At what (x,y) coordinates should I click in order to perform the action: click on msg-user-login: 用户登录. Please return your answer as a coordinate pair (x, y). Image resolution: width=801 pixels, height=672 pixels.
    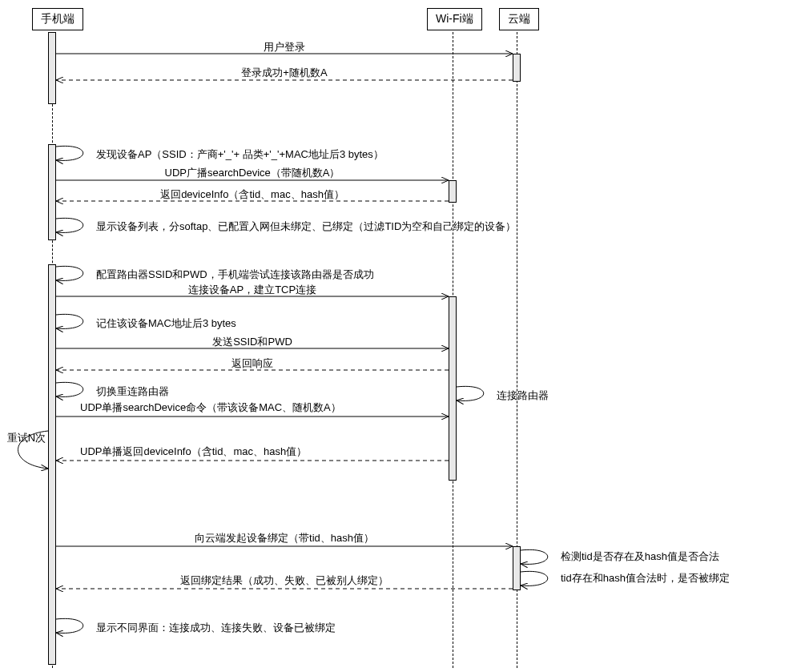
    Looking at the image, I should click on (284, 47).